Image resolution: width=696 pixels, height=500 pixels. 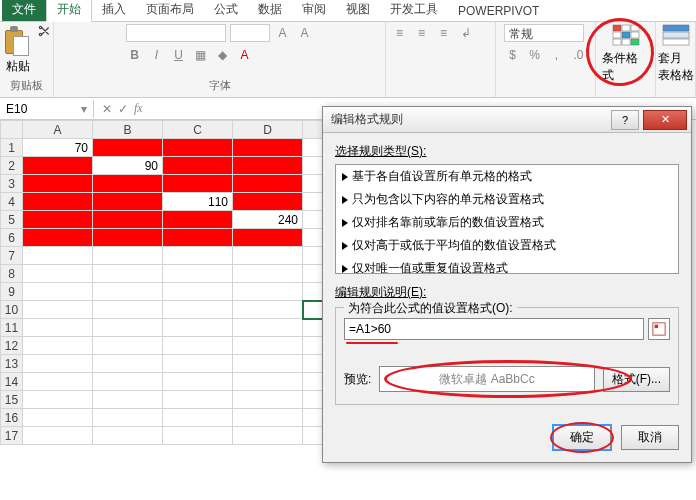 I want to click on cell: 70, so click(x=58, y=148).